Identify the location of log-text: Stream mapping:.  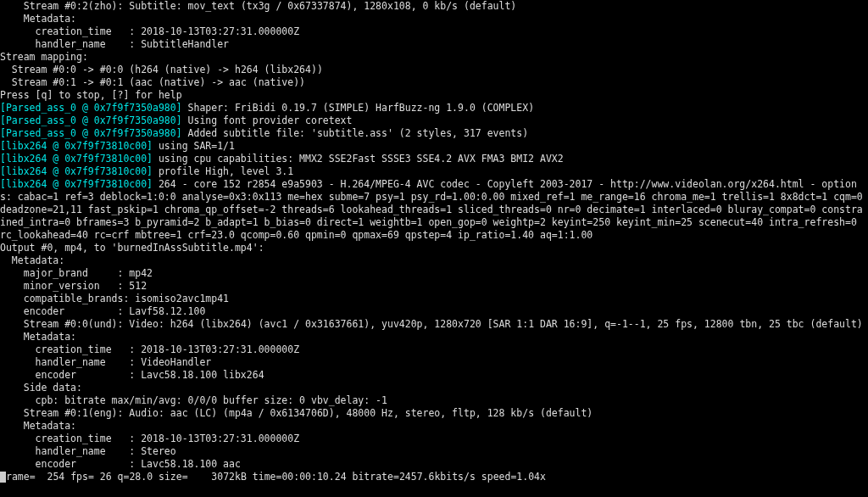
(44, 57).